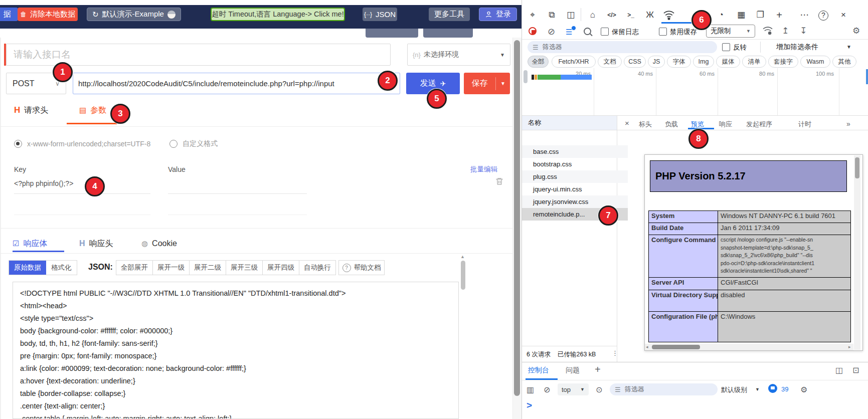  Describe the element at coordinates (605, 32) in the screenshot. I see `preserve-log-checkbox` at that location.